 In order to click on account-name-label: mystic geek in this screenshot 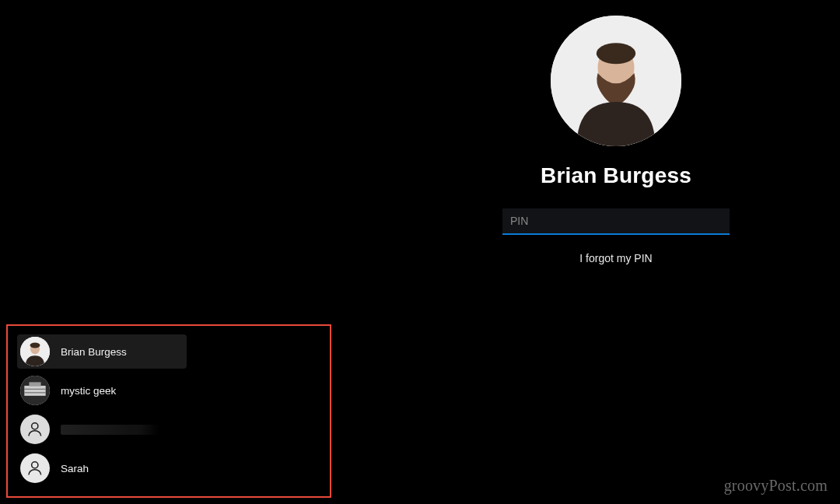, I will do `click(89, 390)`.